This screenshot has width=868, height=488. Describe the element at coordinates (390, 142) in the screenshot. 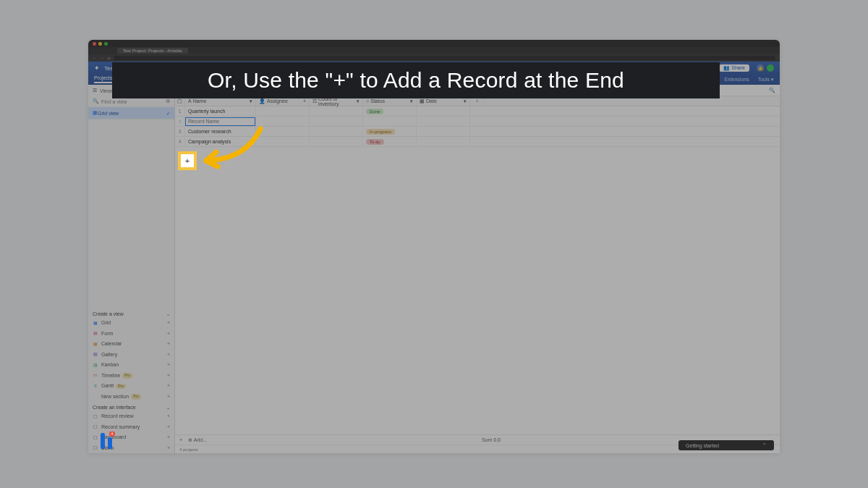

I see `cell-status: To do` at that location.